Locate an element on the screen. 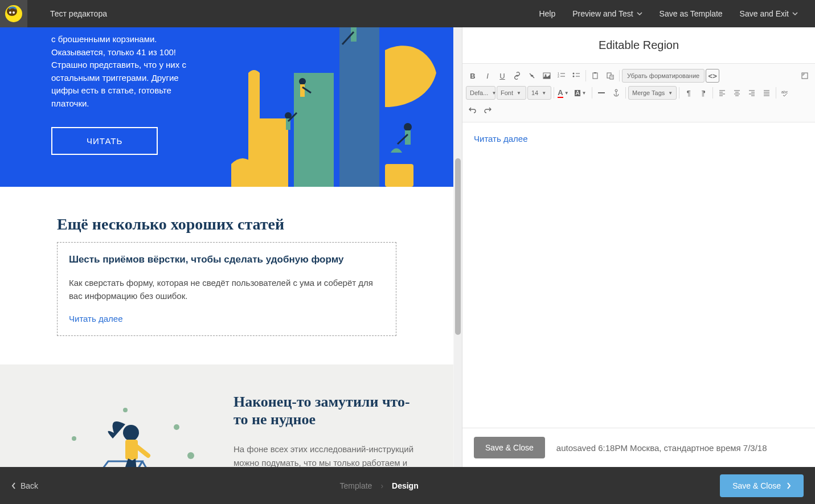 This screenshot has width=815, height=504. ol-icon: 12 is located at coordinates (562, 76).